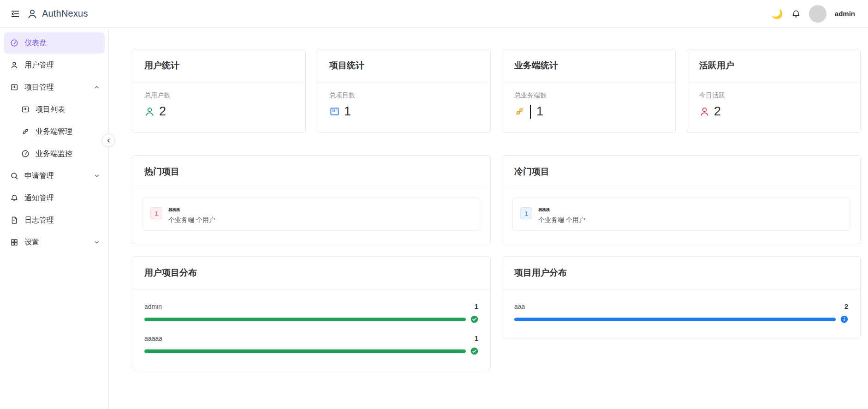 The height and width of the screenshot is (409, 868). I want to click on distribution-label: aaaaa, so click(153, 338).